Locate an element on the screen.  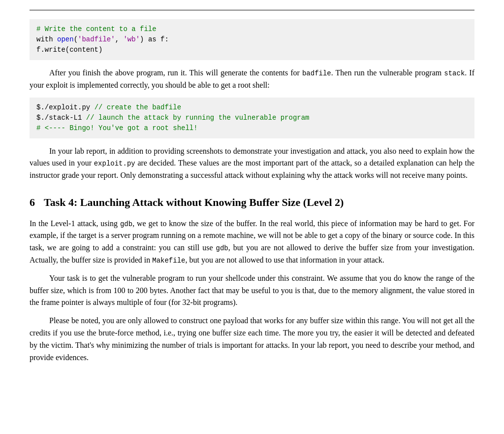
code-line: # Write the content to a file is located at coordinates (252, 30).